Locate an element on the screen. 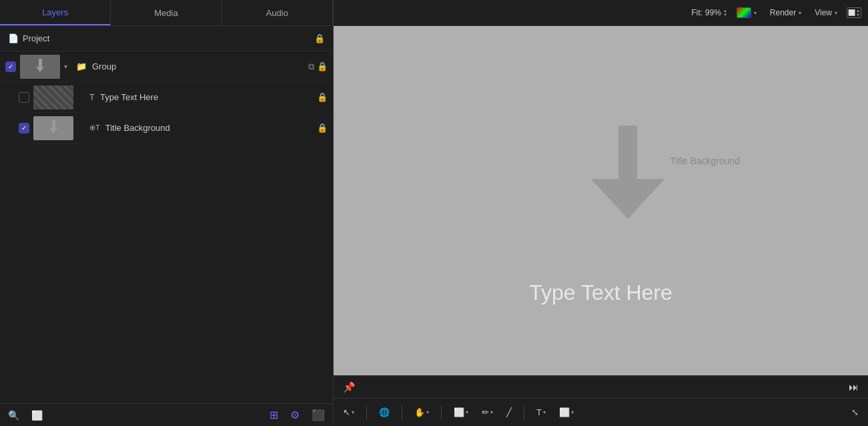 Image resolution: width=868 pixels, height=426 pixels. rect-chevron: ▾ is located at coordinates (467, 413).